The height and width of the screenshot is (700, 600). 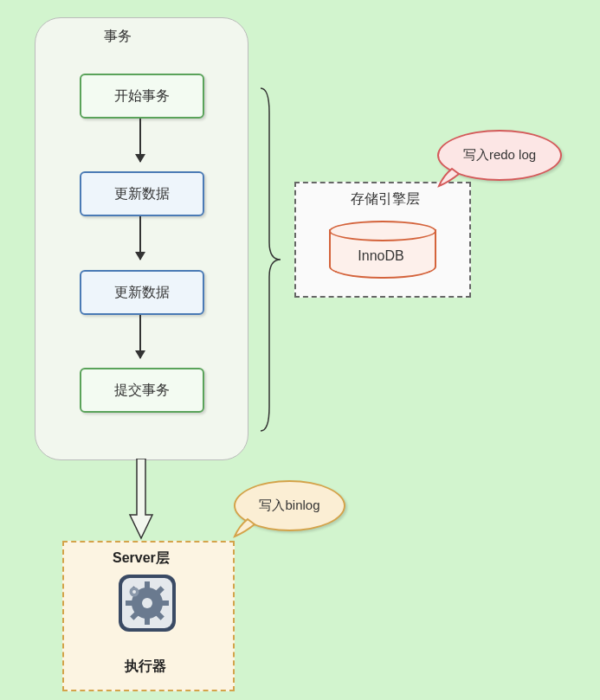 What do you see at coordinates (142, 391) in the screenshot?
I see `step-label: 提交事务` at bounding box center [142, 391].